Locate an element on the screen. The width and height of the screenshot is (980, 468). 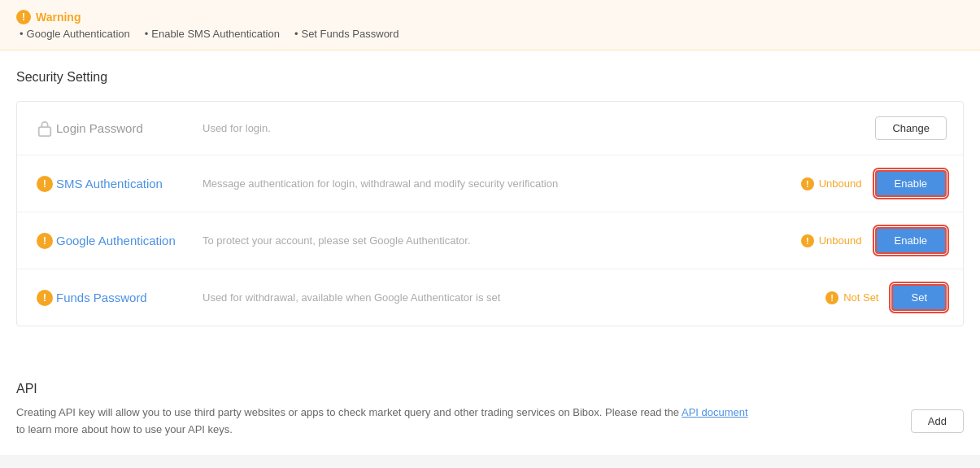
google-warning-icon: ! is located at coordinates (45, 241).